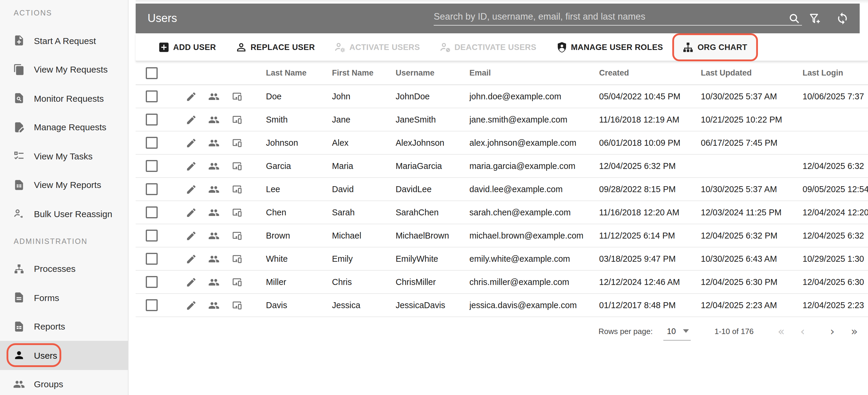  What do you see at coordinates (686, 331) in the screenshot?
I see `chevron-down-icon` at bounding box center [686, 331].